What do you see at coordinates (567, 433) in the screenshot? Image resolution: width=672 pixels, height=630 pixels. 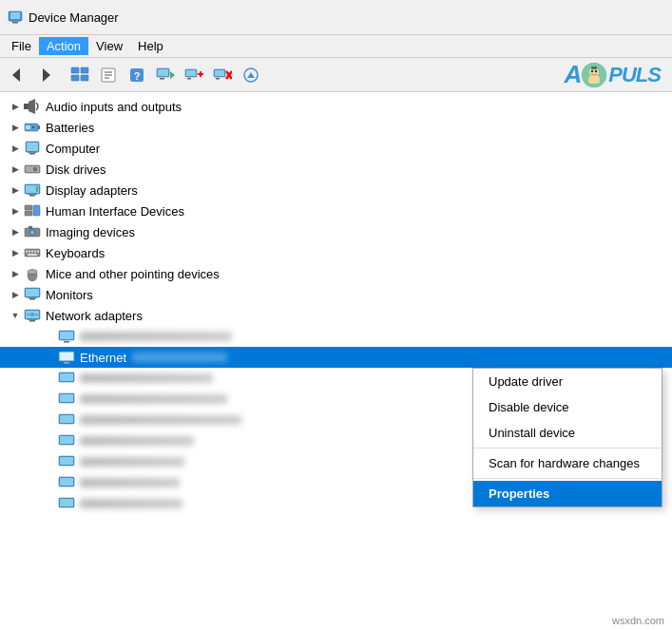 I see `context-menu-uninstall-device: Uninstall device` at bounding box center [567, 433].